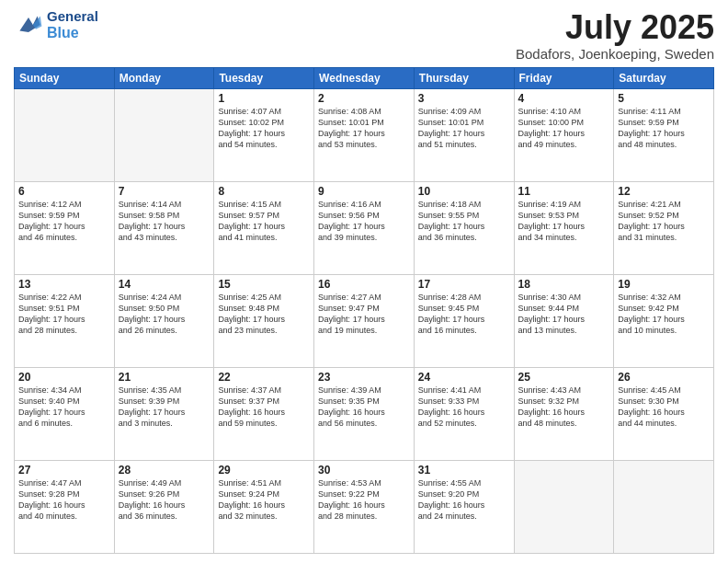  Describe the element at coordinates (464, 98) in the screenshot. I see `day-number: 3` at that location.